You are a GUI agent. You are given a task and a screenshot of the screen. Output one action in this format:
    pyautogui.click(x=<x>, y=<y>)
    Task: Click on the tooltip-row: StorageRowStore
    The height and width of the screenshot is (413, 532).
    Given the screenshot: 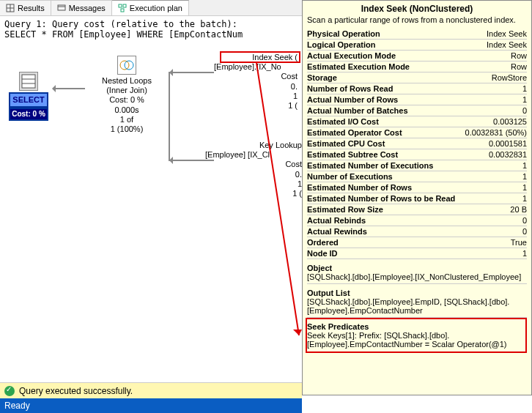 What is the action you would take?
    pyautogui.click(x=417, y=78)
    